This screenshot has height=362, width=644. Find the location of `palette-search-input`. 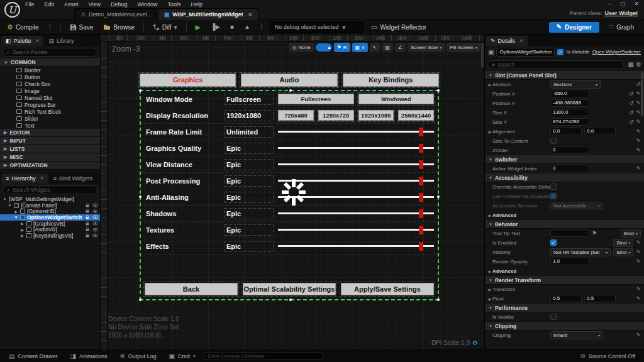

palette-search-input is located at coordinates (53, 52).